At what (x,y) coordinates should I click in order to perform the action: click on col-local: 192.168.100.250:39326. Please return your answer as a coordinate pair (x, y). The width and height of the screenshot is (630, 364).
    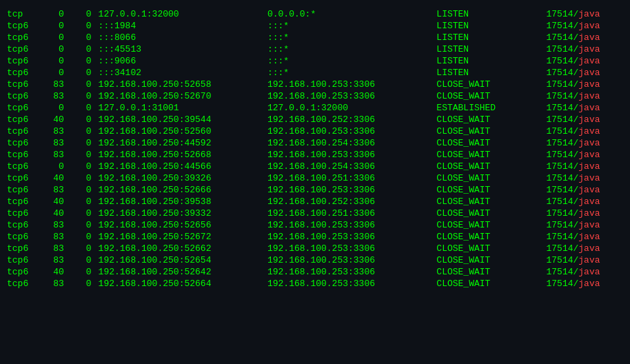
    Looking at the image, I should click on (183, 178).